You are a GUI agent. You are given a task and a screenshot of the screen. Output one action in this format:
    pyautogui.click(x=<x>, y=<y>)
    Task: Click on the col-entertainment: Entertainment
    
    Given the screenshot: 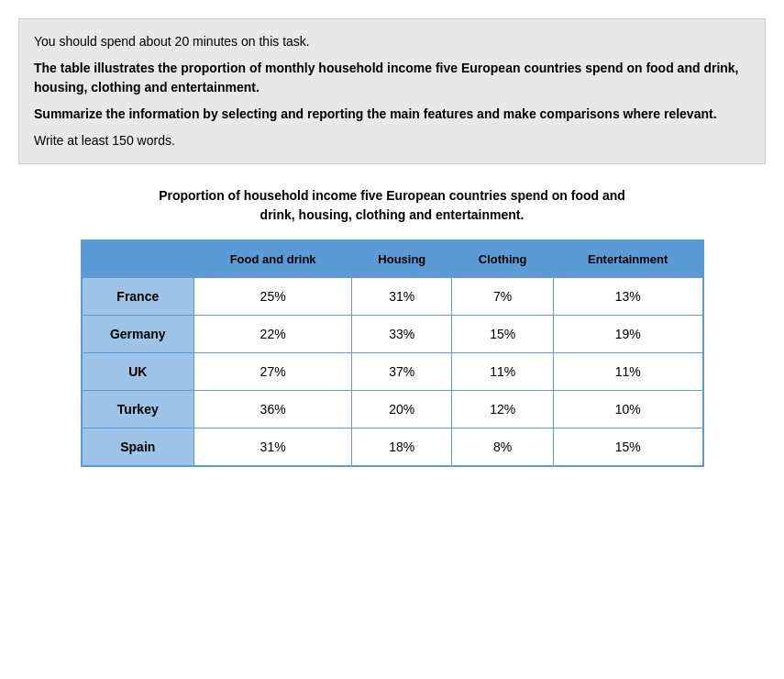 What is the action you would take?
    pyautogui.click(x=627, y=259)
    